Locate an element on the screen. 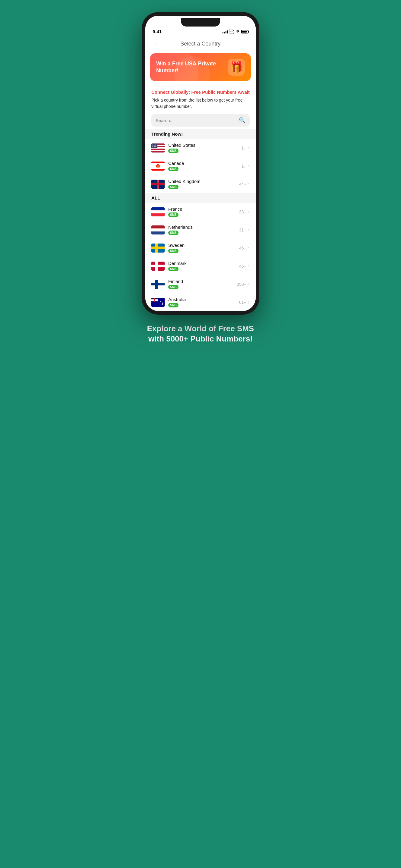  country-count: 61+ is located at coordinates (243, 302).